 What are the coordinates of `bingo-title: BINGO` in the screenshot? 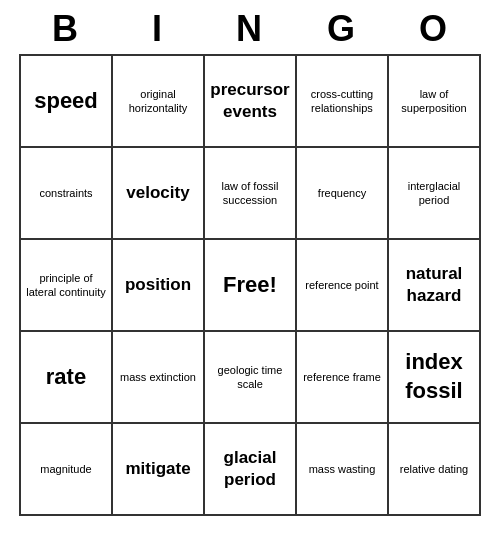 It's located at (250, 27).